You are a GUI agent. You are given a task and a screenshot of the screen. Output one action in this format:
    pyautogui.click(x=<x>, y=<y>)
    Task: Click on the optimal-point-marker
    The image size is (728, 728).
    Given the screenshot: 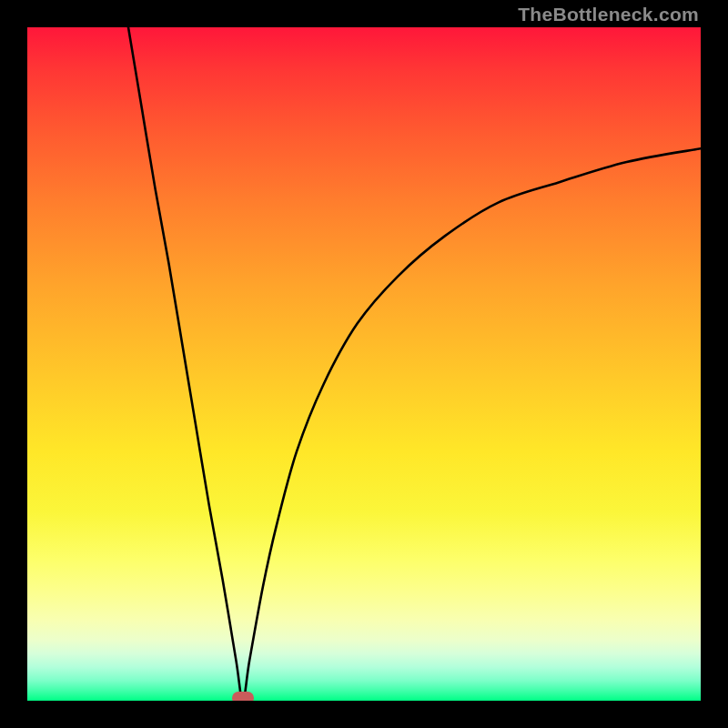 What is the action you would take?
    pyautogui.click(x=243, y=696)
    